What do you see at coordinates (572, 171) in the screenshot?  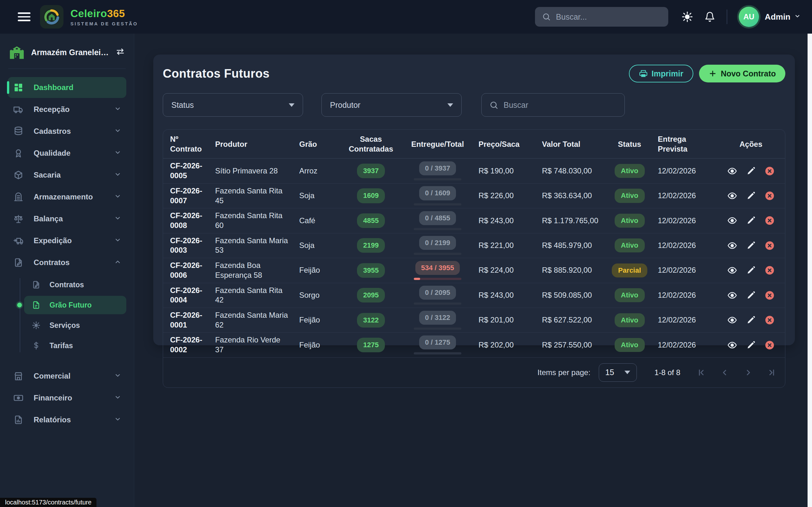 I see `total-value: R$ 748.030,00` at bounding box center [572, 171].